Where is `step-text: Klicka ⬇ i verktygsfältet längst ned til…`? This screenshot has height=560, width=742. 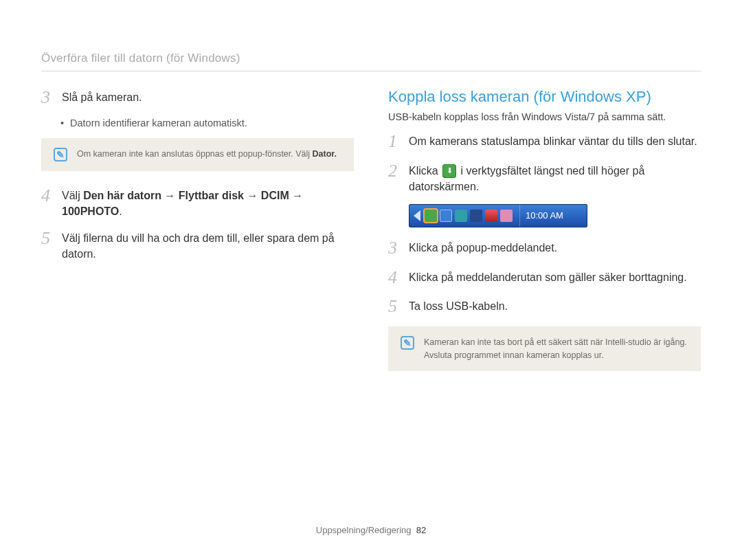 step-text: Klicka ⬇ i verktygsfältet längst ned til… is located at coordinates (555, 178).